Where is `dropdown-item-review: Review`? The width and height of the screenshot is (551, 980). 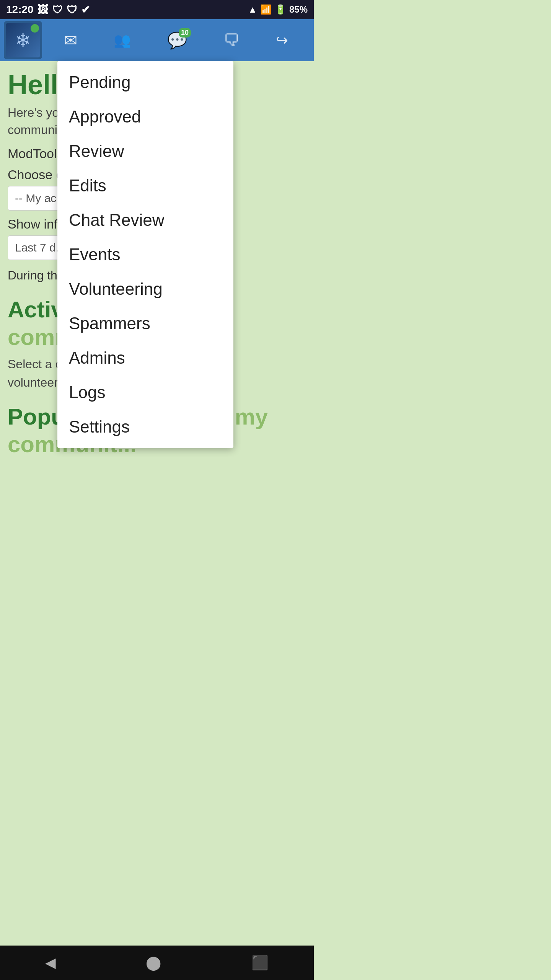 dropdown-item-review: Review is located at coordinates (145, 151).